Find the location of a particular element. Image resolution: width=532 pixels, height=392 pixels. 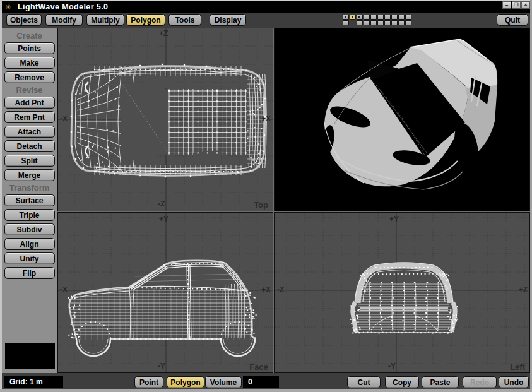

window-title: LightWave Modeler 5.0 is located at coordinates (63, 7).